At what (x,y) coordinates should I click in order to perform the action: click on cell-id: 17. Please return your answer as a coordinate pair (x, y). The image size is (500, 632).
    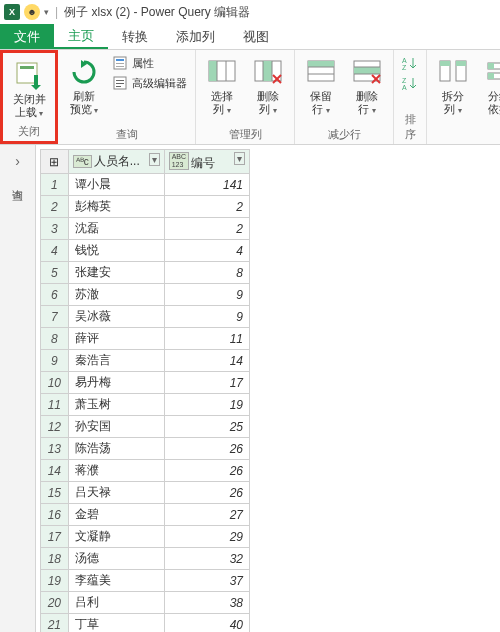
    Looking at the image, I should click on (206, 383).